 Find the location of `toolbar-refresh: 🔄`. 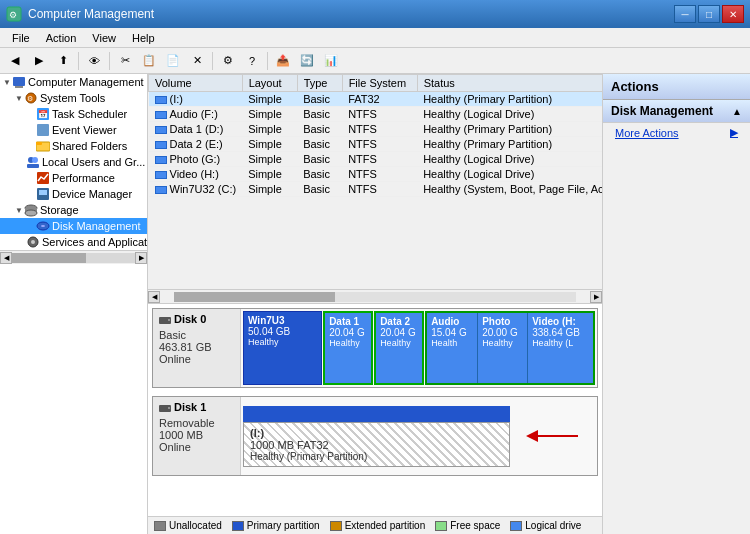

toolbar-refresh: 🔄 is located at coordinates (307, 61).